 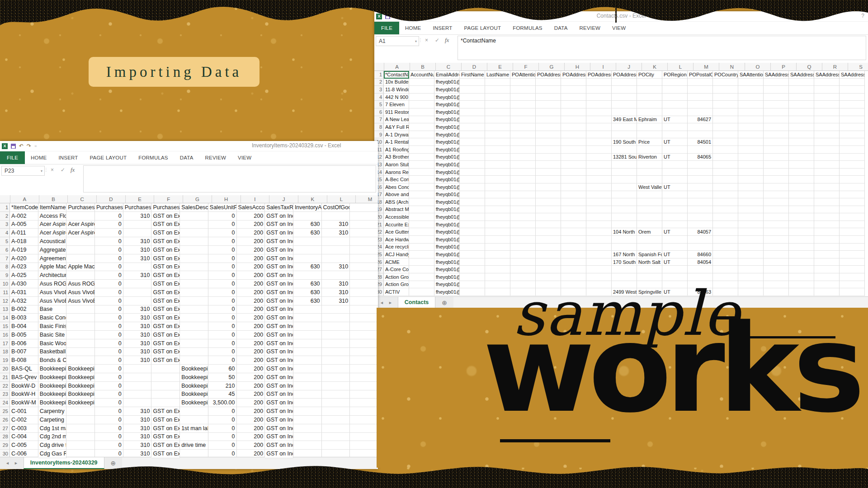 What do you see at coordinates (396, 195) in the screenshot?
I see `cell: Above and beyond re` at bounding box center [396, 195].